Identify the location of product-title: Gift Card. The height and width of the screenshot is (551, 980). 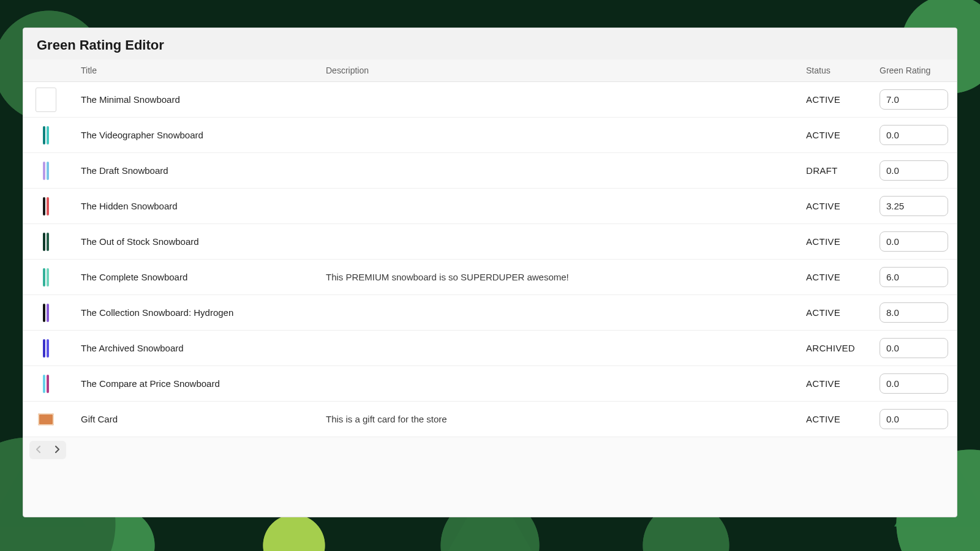
(99, 419).